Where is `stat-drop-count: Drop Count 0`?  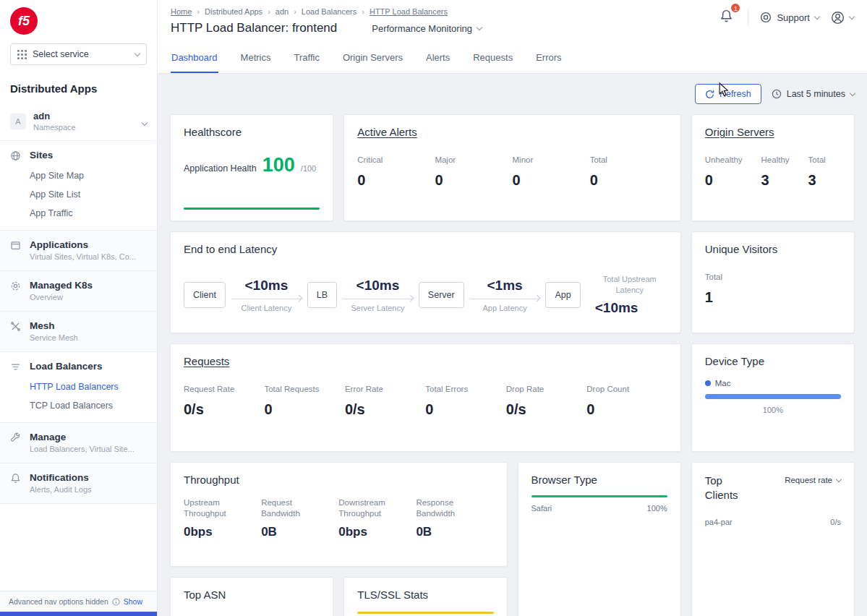 stat-drop-count: Drop Count 0 is located at coordinates (626, 401).